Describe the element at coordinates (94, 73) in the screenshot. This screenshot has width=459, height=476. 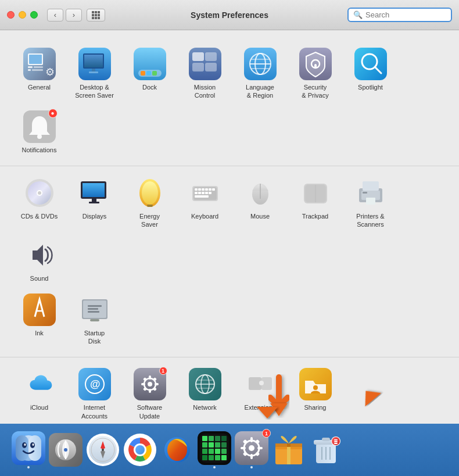
I see `pref-desktop: Desktop &Screen Saver` at that location.